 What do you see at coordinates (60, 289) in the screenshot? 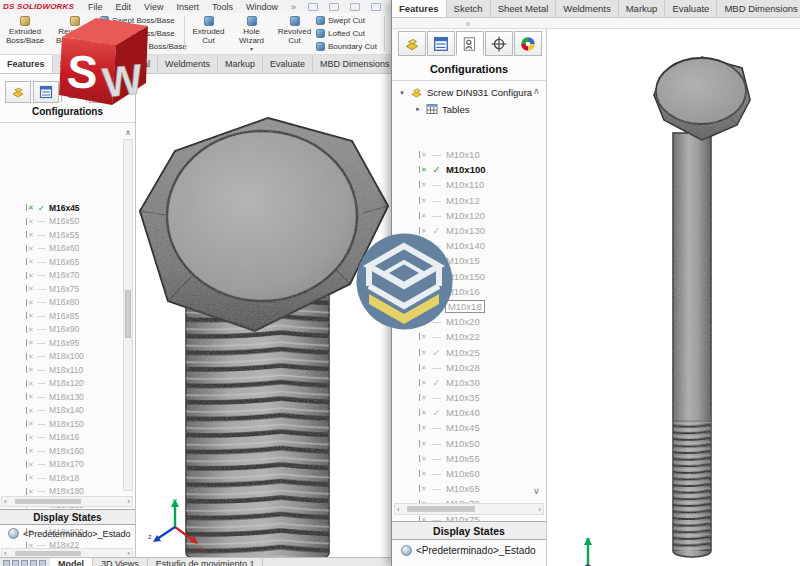
I see `config-row: M16x75` at bounding box center [60, 289].